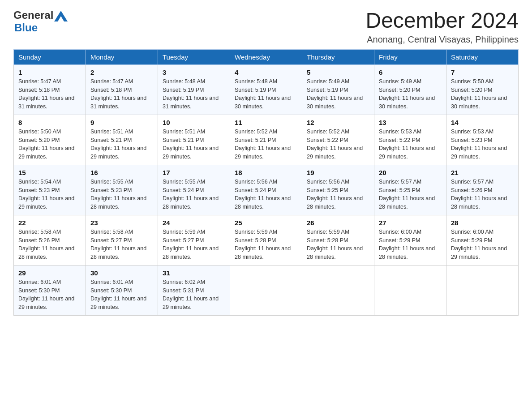 Image resolution: width=532 pixels, height=411 pixels. Describe the element at coordinates (122, 73) in the screenshot. I see `day-number: 2` at that location.